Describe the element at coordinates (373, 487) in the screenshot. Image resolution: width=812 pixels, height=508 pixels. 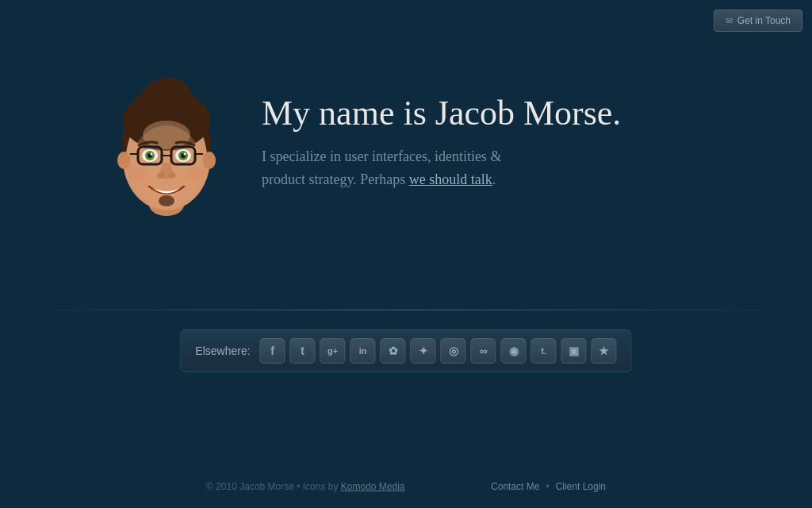
I see `komodo-media-link: Komodo Media` at that location.